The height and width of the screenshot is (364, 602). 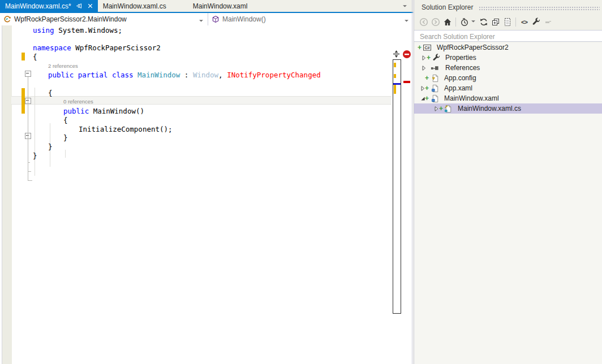 What do you see at coordinates (508, 98) in the screenshot?
I see `tree-item-mainwindow.xaml: +MainWindow.xaml` at bounding box center [508, 98].